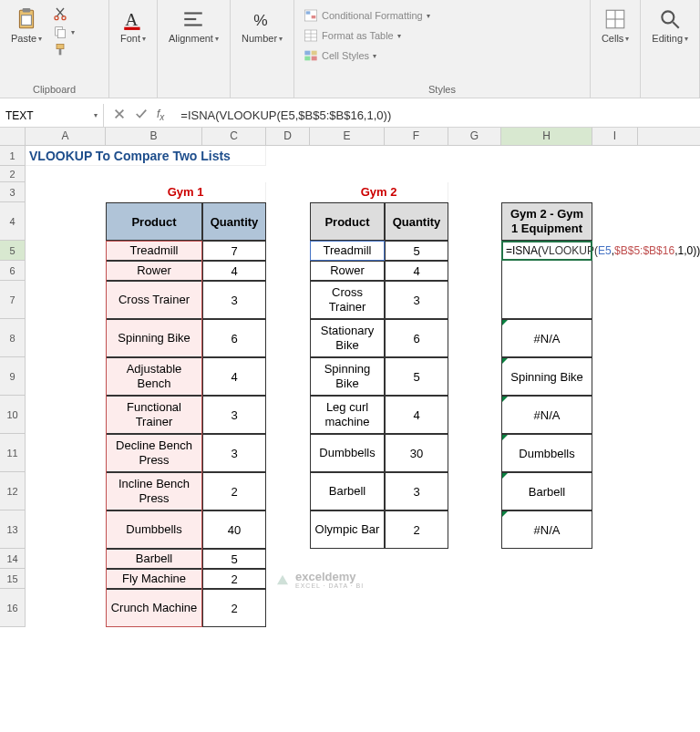 Image resolution: width=700 pixels, height=732 pixels. What do you see at coordinates (13, 271) in the screenshot?
I see `row-header: 6` at bounding box center [13, 271].